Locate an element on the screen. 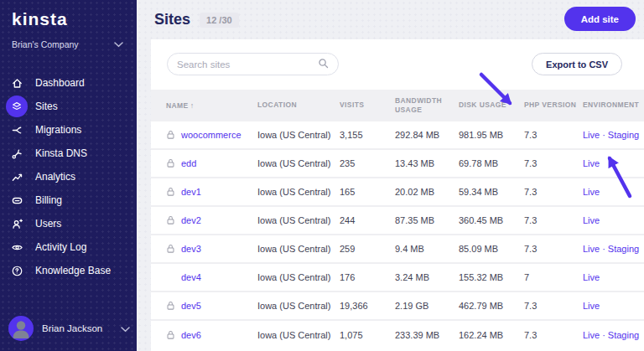 Image resolution: width=644 pixels, height=351 pixels. table-row: dev1 Iowa (US Central) 165 20.02 MB 59.3… is located at coordinates (397, 193).